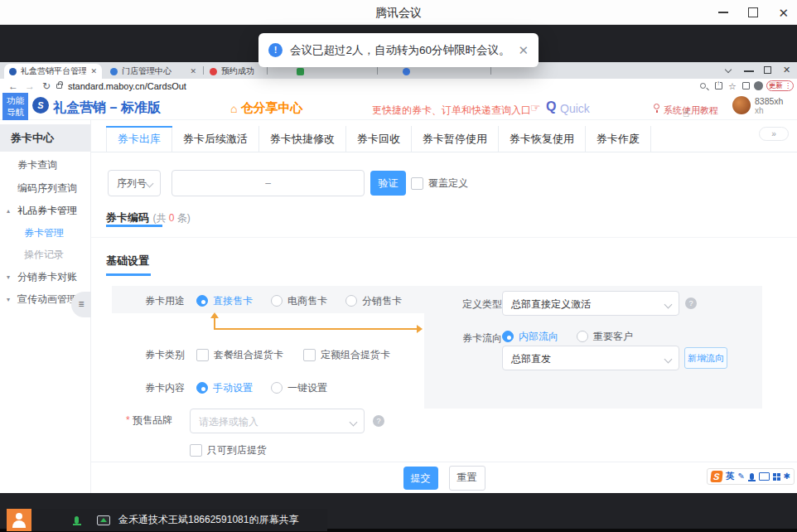 The width and height of the screenshot is (797, 532). Describe the element at coordinates (277, 388) in the screenshot. I see `one-click-setting-radio` at that location.